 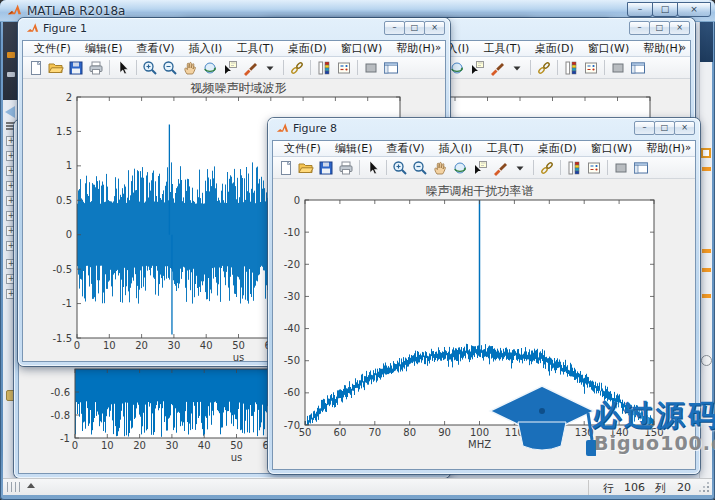 I want to click on scroll-indicator-icon, so click(x=706, y=360).